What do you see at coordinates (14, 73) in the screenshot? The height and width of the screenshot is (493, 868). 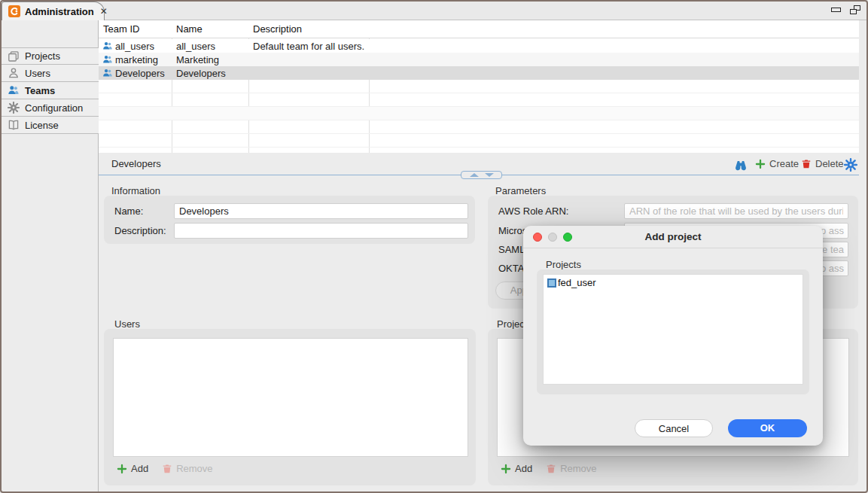 I see `user-icon` at bounding box center [14, 73].